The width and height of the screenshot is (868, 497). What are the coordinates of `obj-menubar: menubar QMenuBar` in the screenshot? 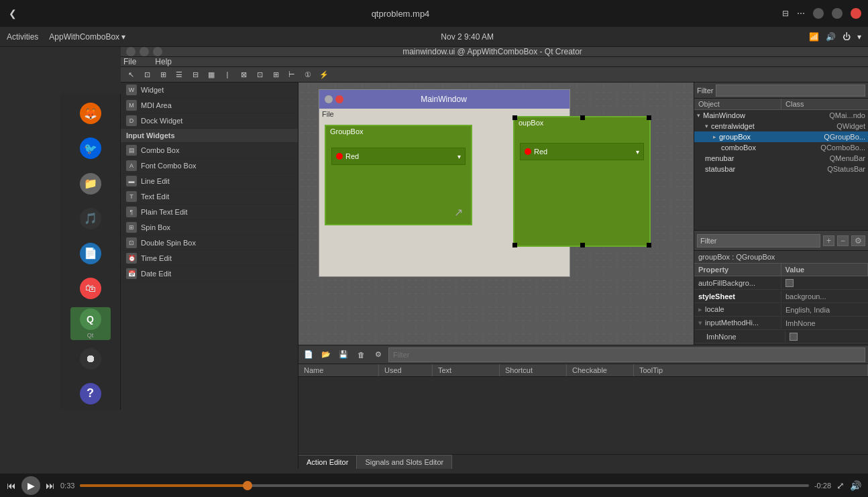 It's located at (781, 158).